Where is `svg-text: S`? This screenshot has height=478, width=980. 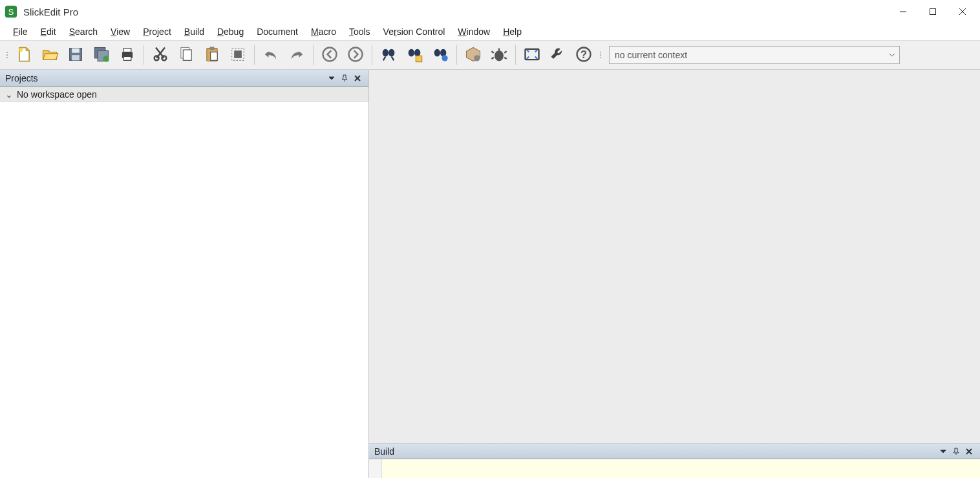
svg-text: S is located at coordinates (12, 12).